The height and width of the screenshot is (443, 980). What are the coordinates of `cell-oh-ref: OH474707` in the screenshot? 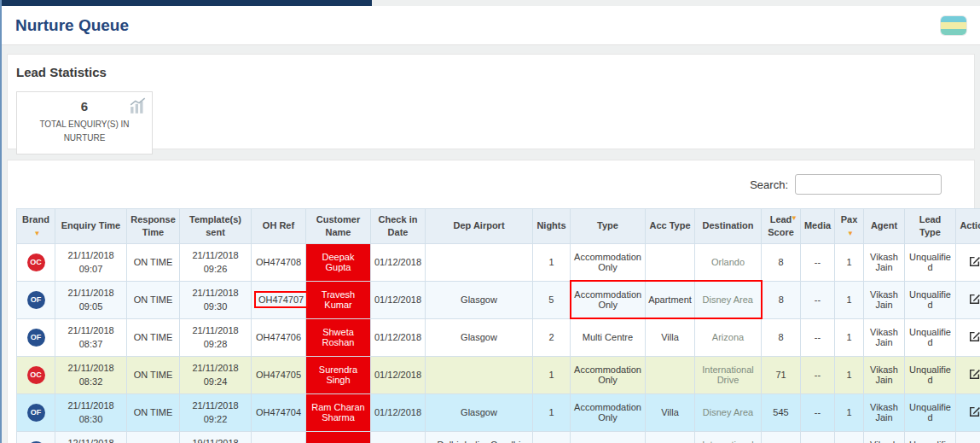 It's located at (279, 300).